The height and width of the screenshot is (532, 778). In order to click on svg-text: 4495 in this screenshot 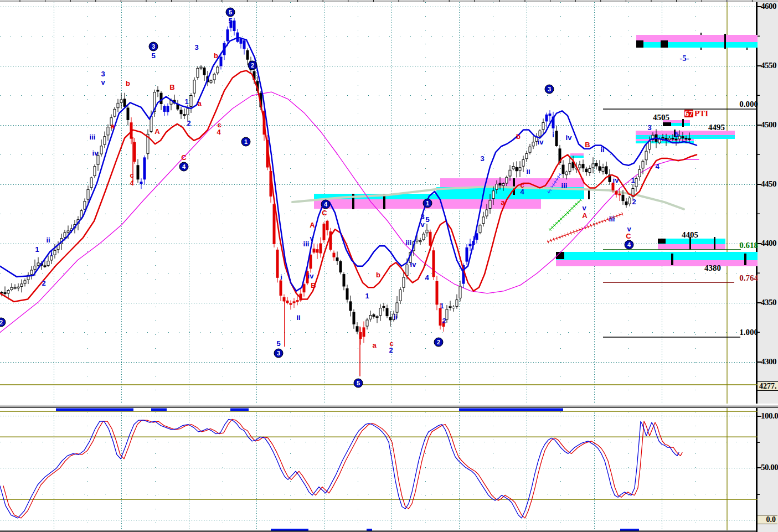, I will do `click(717, 127)`.